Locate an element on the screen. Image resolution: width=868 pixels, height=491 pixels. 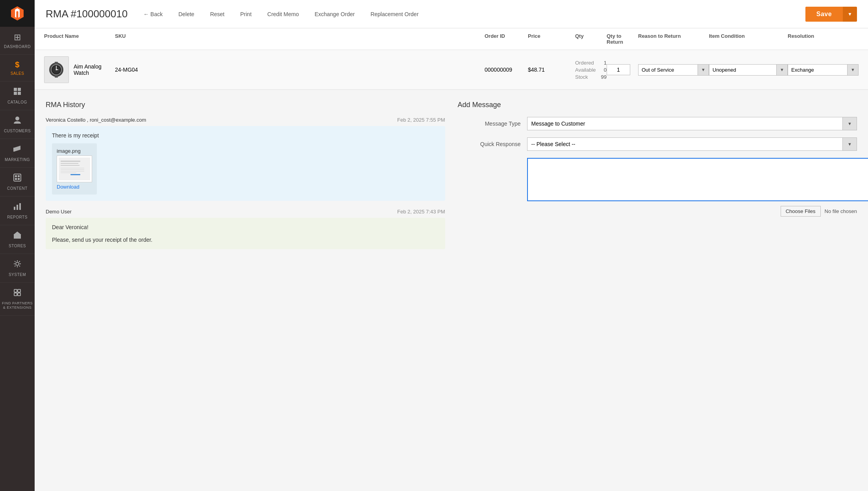
save-dropdown-arrow: ▼ is located at coordinates (850, 14).